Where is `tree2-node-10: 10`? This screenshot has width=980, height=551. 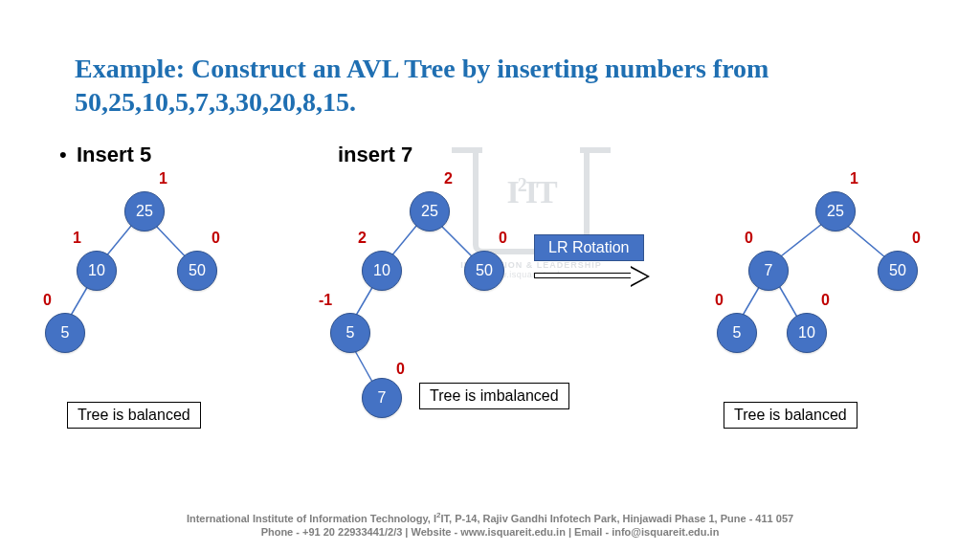 tree2-node-10: 10 is located at coordinates (382, 271).